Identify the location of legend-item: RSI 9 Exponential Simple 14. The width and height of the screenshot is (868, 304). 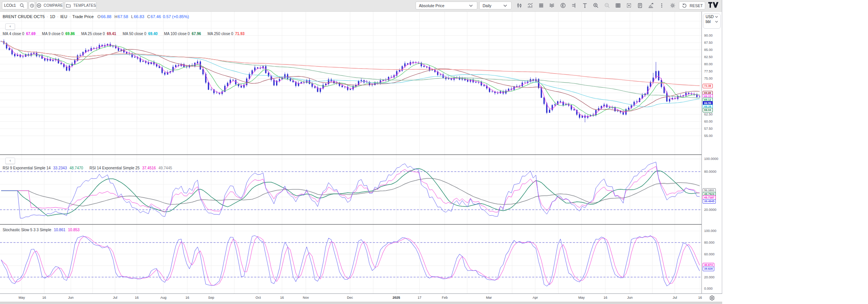
(26, 168).